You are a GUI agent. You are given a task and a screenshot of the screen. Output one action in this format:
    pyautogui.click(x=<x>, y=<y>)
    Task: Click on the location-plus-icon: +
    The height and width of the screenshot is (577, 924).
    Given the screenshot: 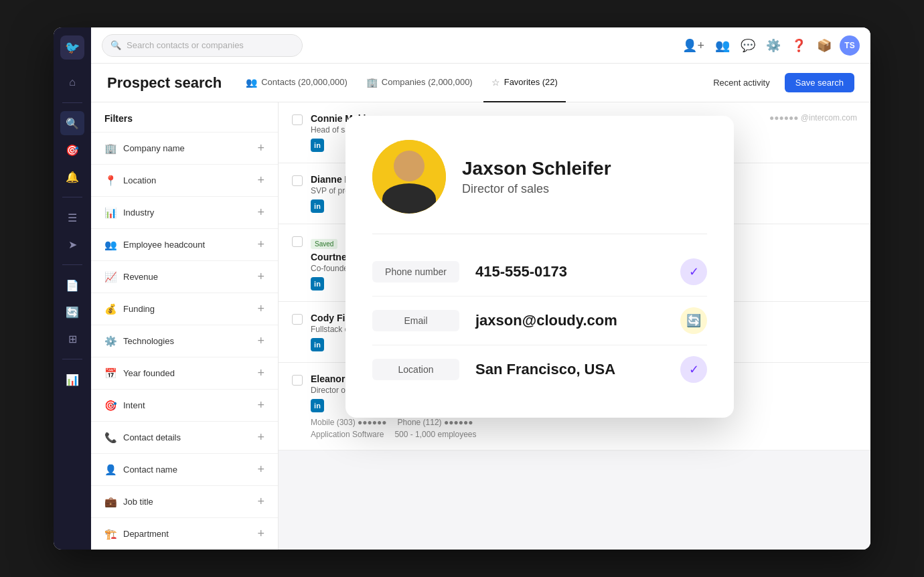 What is the action you would take?
    pyautogui.click(x=261, y=181)
    